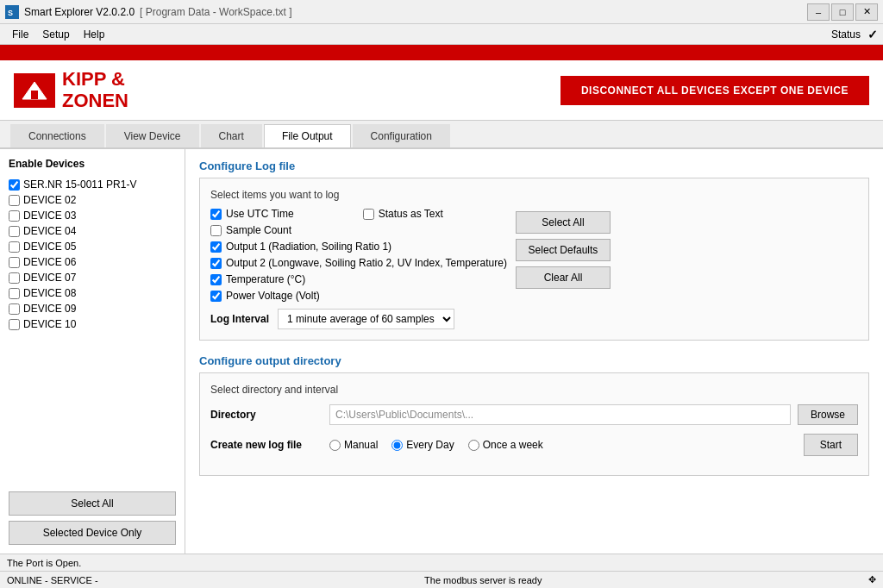  I want to click on list-item: DEVICE 08, so click(92, 293).